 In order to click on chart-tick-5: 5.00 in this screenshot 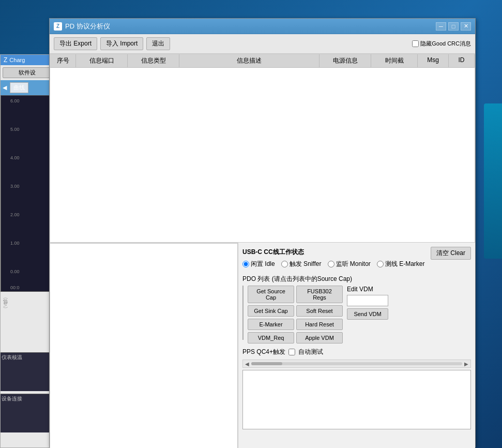, I will do `click(15, 129)`.